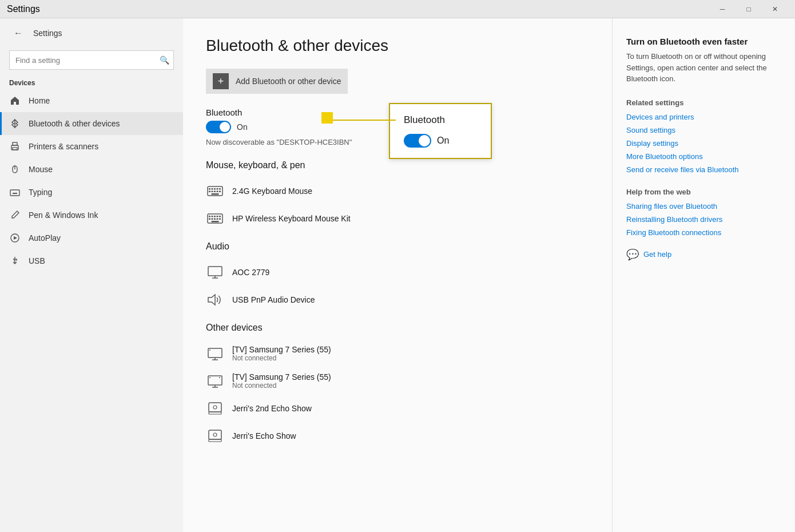 The width and height of the screenshot is (795, 532). I want to click on maximize-button: □, so click(749, 9).